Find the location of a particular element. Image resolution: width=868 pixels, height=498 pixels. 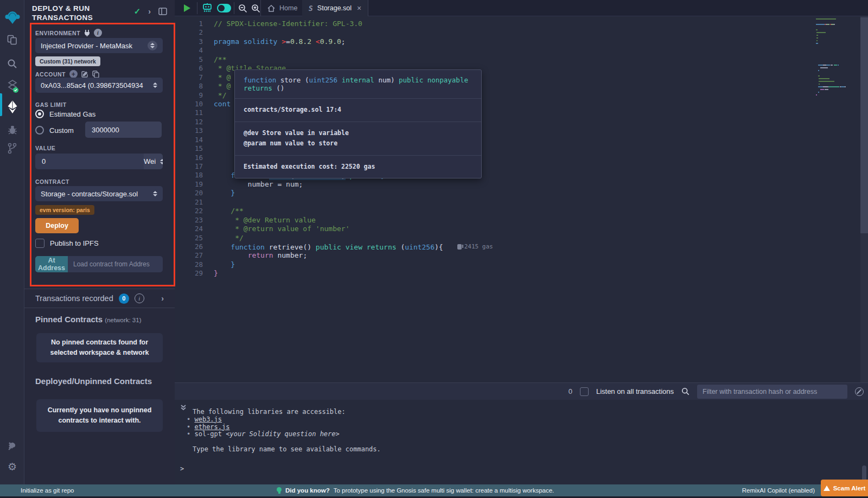

plug-icon is located at coordinates (87, 33).